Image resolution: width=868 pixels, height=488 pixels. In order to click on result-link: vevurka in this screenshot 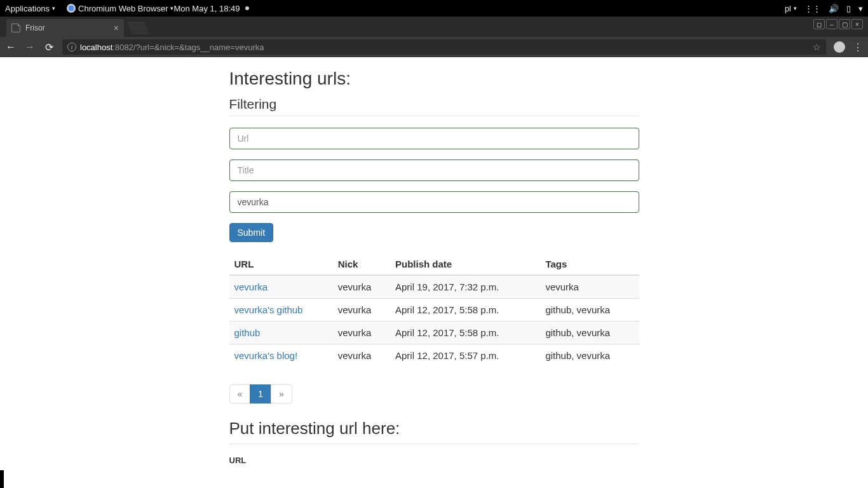, I will do `click(252, 287)`.